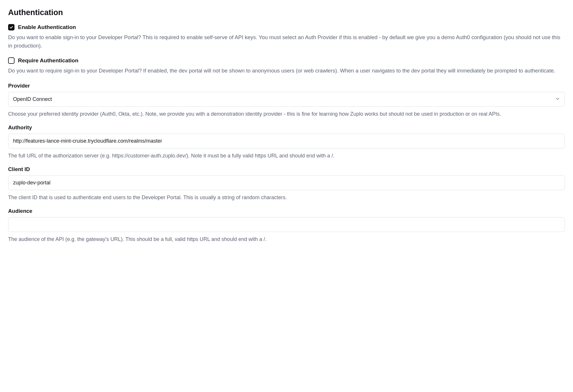 This screenshot has width=573, height=392. What do you see at coordinates (286, 71) in the screenshot?
I see `require-authentication-description: Do you want to require sign-in to your D…` at bounding box center [286, 71].